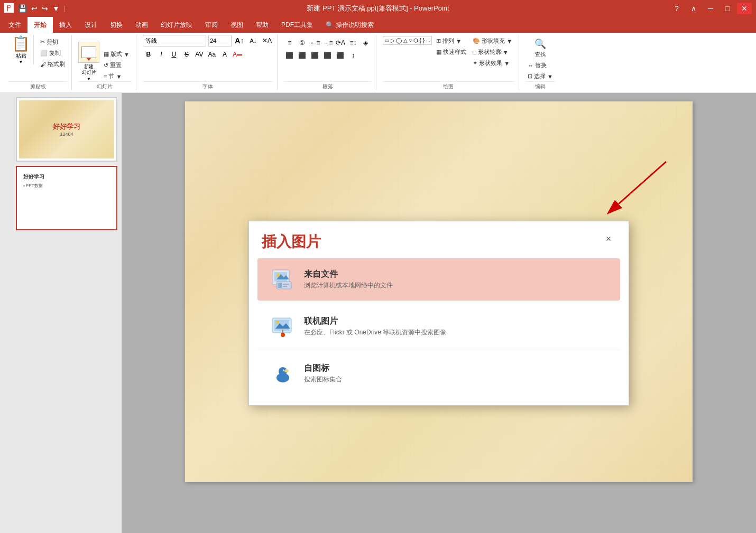 This screenshot has height=533, width=756. I want to click on bold-button: B, so click(149, 54).